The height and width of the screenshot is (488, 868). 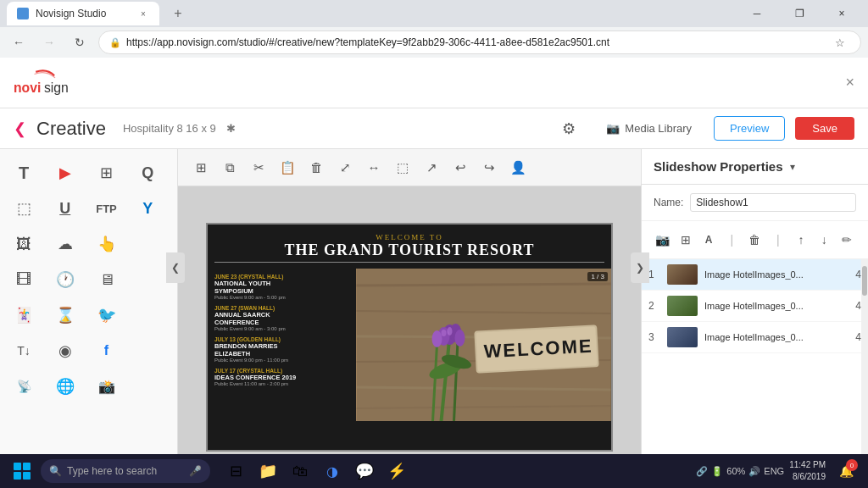 I want to click on star-icon: ✱, so click(x=231, y=129).